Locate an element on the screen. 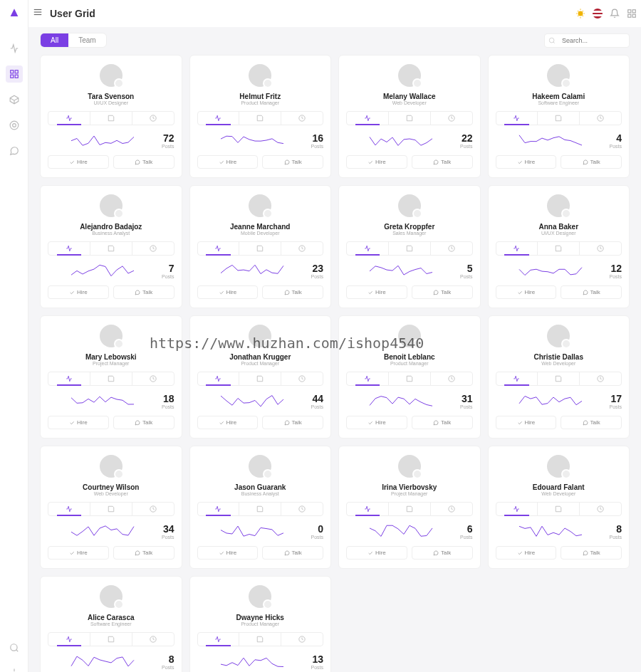  search-icon is located at coordinates (14, 648).